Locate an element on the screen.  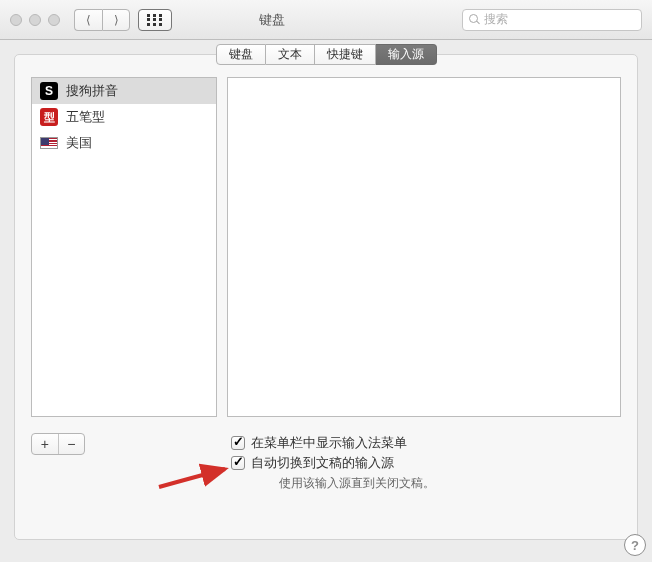
checkbox-show-in-menubar is located at coordinates (238, 443).